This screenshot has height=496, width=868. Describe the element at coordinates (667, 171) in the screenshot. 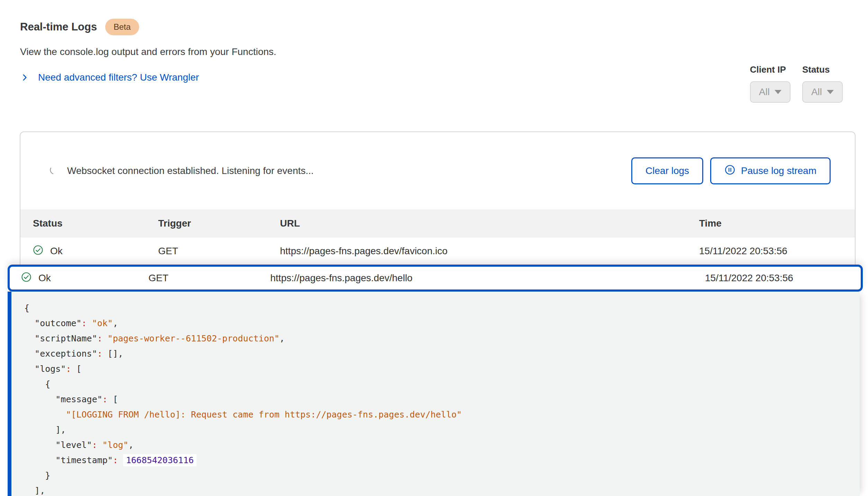

I see `clear-logs-button: Clear logs` at that location.